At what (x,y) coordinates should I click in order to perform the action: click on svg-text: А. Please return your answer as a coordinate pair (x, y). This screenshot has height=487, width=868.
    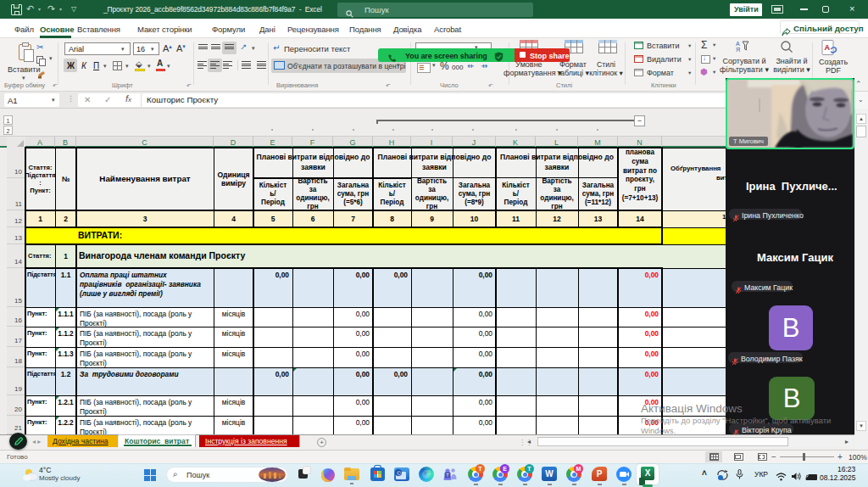
    Looking at the image, I should click on (737, 44).